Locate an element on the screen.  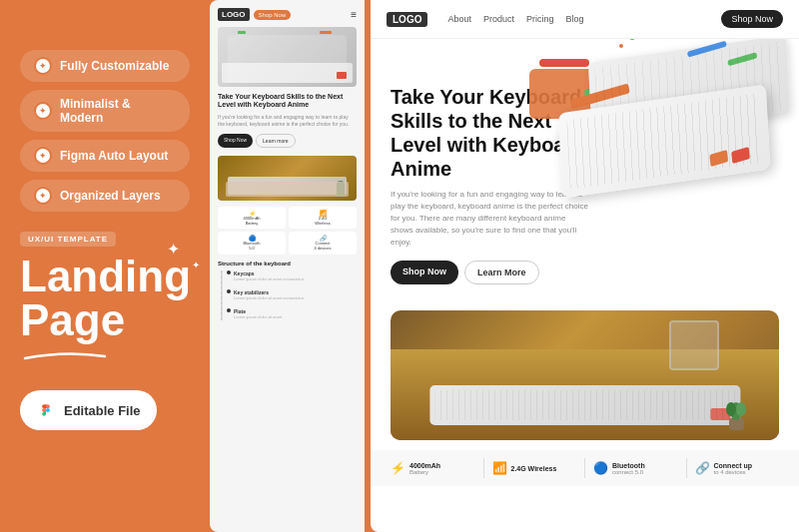
sp-tl-body-2: Lorem ipsum dolor sit amet consectetur is located at coordinates (296, 297).